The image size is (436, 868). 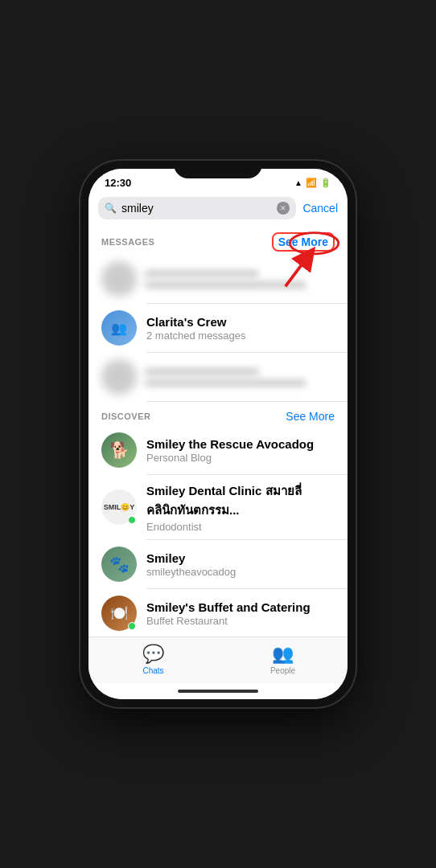 I want to click on discover-item-3: 🍽️ Smiley's Buffet and Catering Buffet R…, so click(x=218, y=612).